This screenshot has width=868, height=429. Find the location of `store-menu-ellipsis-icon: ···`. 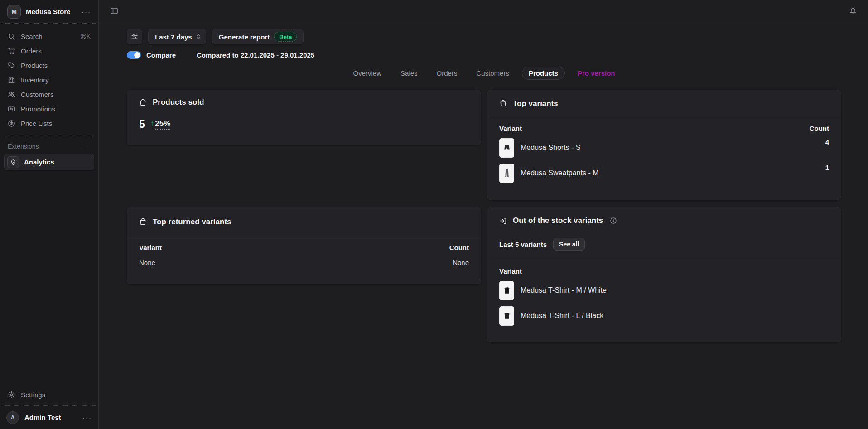

store-menu-ellipsis-icon: ··· is located at coordinates (86, 12).